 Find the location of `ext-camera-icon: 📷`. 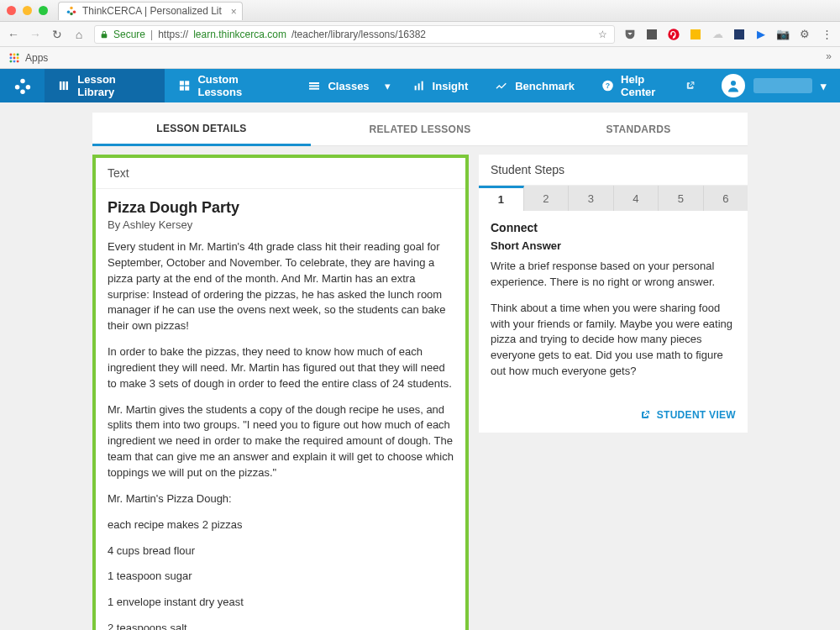

ext-camera-icon: 📷 is located at coordinates (783, 34).